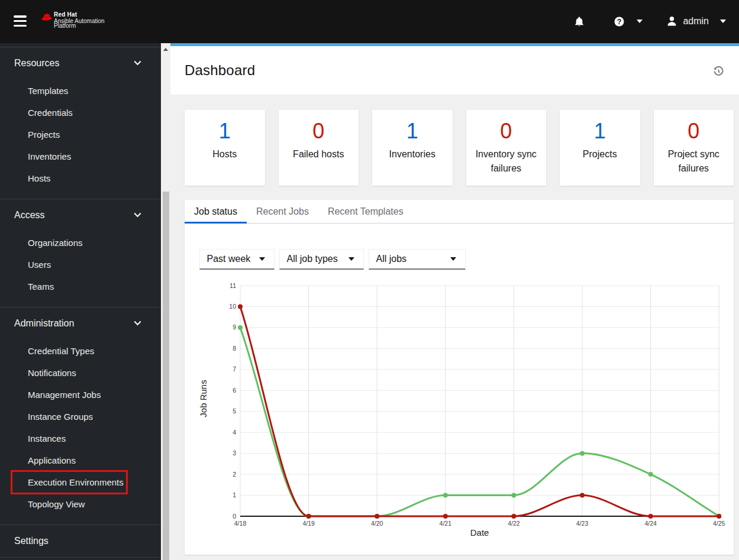 The height and width of the screenshot is (560, 739). What do you see at coordinates (80, 460) in the screenshot?
I see `sidebar-item-applications: Applications` at bounding box center [80, 460].